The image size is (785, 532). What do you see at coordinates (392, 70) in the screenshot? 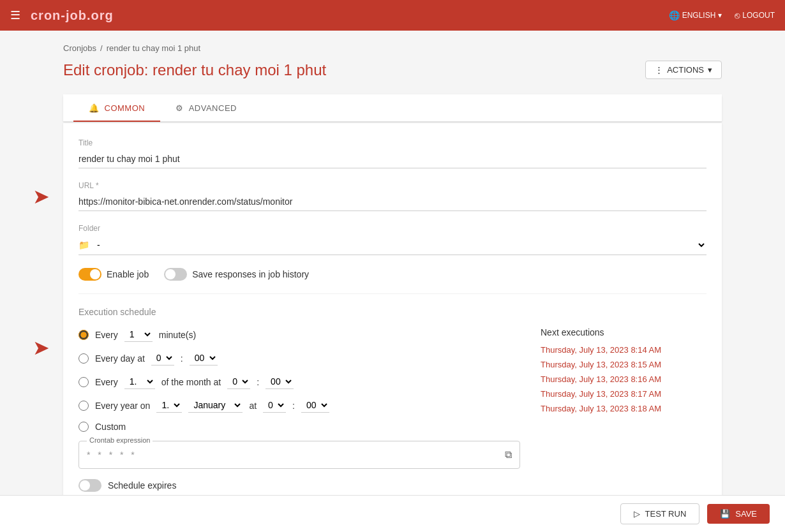
I see `page-title-row: Edit cronjob: render tu chay moi 1 phut …` at bounding box center [392, 70].